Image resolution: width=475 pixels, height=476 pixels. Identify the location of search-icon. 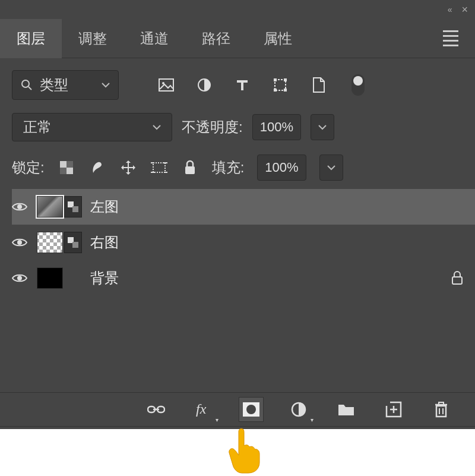
(27, 85).